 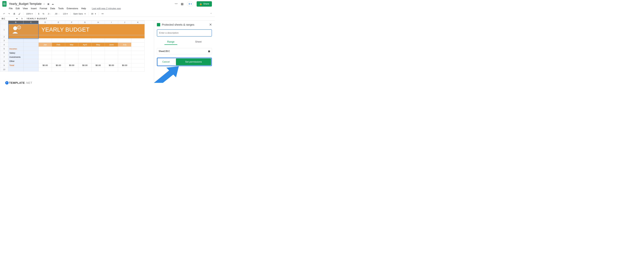 What do you see at coordinates (72, 8) in the screenshot?
I see `menu-extensions: Extensions` at bounding box center [72, 8].